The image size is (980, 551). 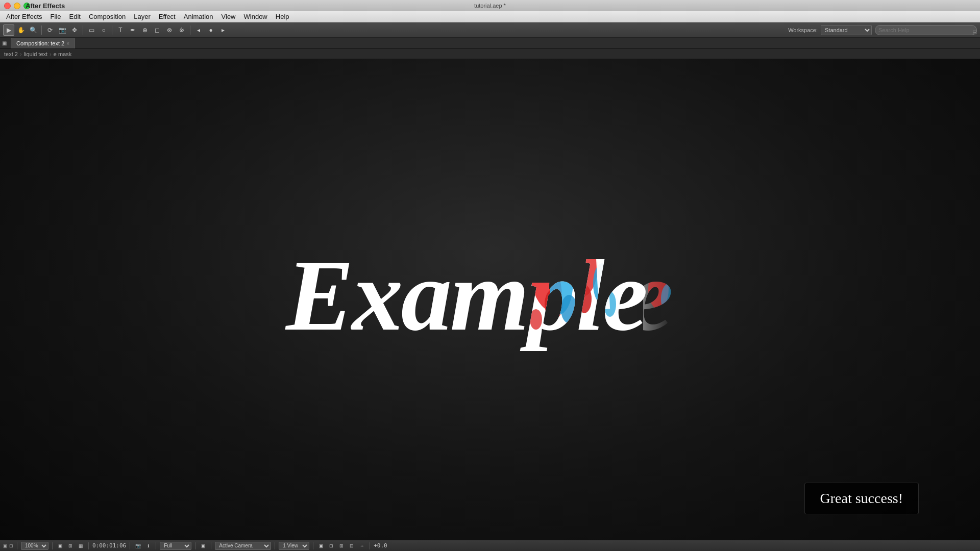 What do you see at coordinates (362, 546) in the screenshot?
I see `view-icon-5: ↔` at bounding box center [362, 546].